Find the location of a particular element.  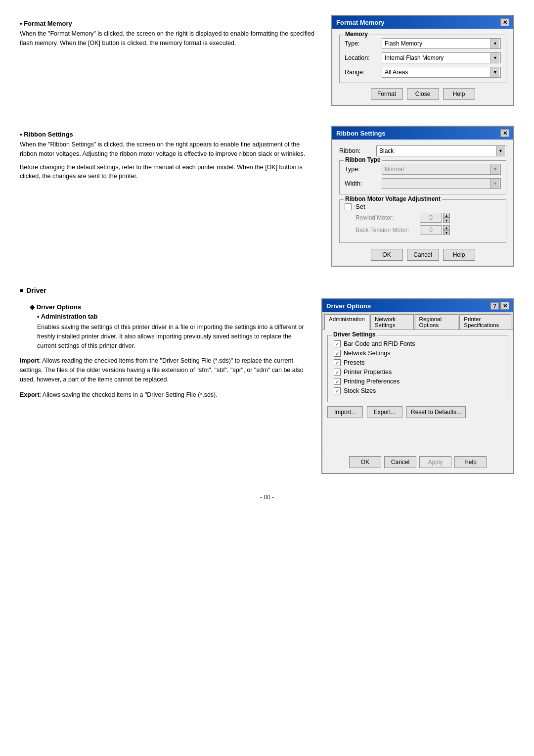

ribbon-type-select-value: Normal is located at coordinates (394, 169).